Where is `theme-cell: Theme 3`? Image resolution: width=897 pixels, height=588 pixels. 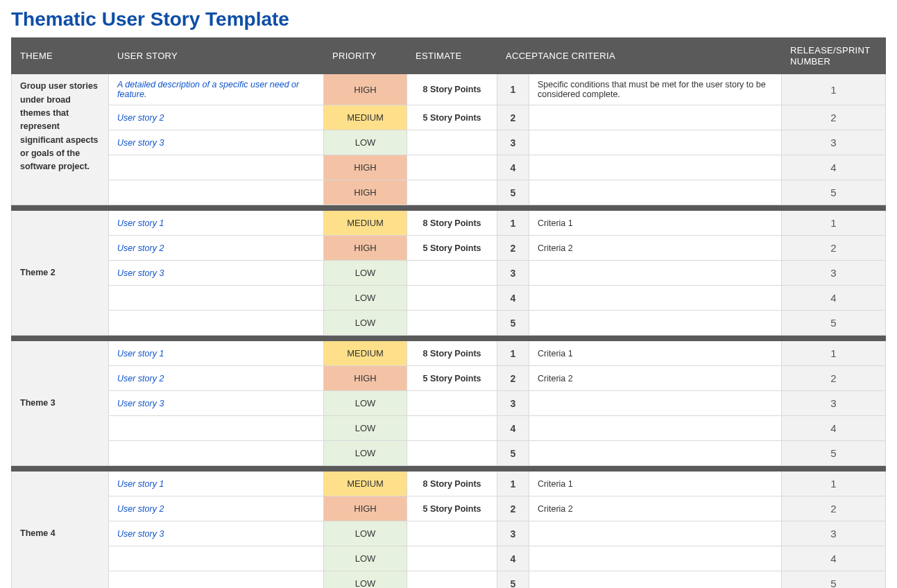
theme-cell: Theme 3 is located at coordinates (60, 404).